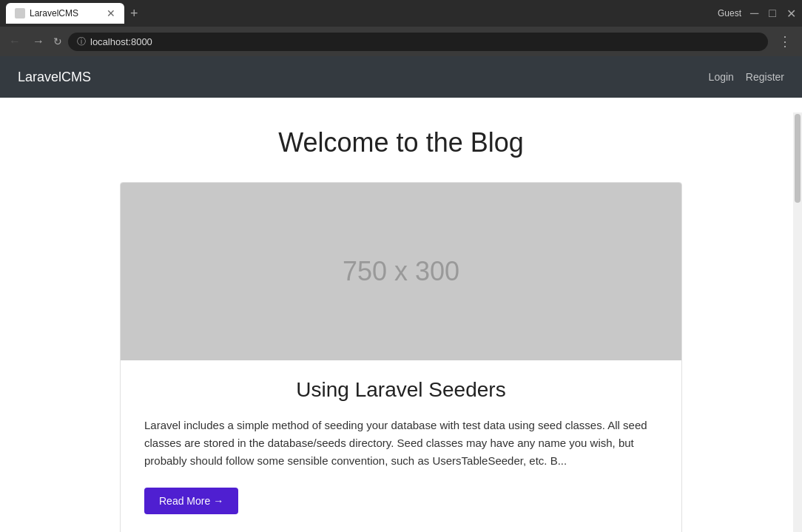 The width and height of the screenshot is (802, 532). What do you see at coordinates (191, 501) in the screenshot?
I see `read-more-button: Read More →` at bounding box center [191, 501].